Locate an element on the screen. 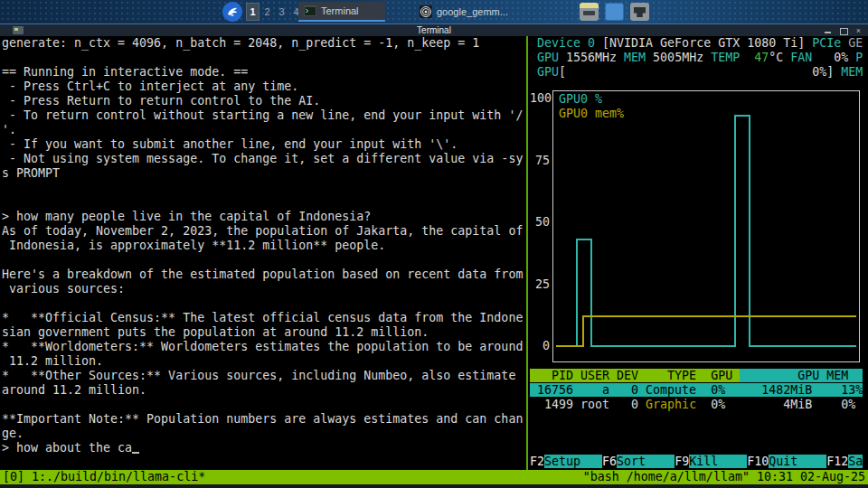  tmux-pane-divider is located at coordinates (527, 253).